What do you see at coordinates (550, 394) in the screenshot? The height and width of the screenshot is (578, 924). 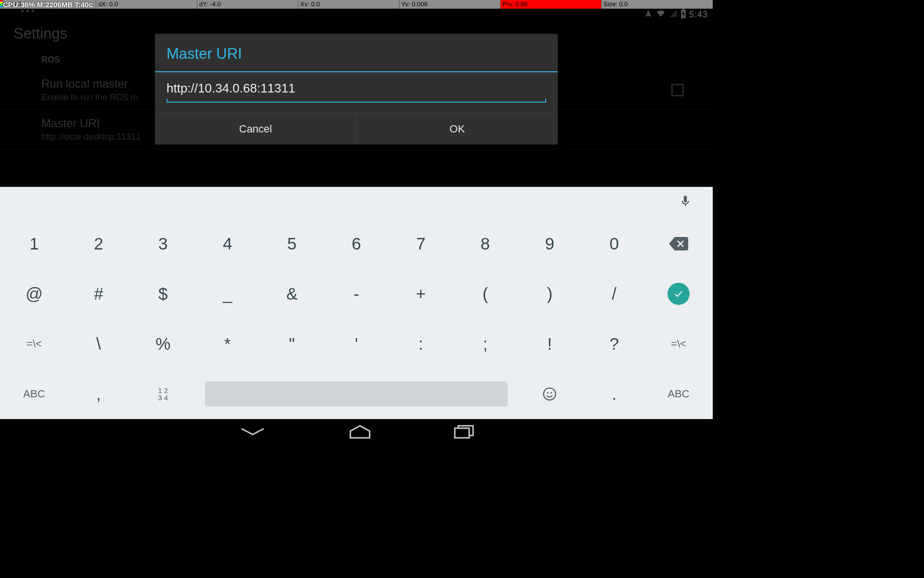 I see `key-emoji` at bounding box center [550, 394].